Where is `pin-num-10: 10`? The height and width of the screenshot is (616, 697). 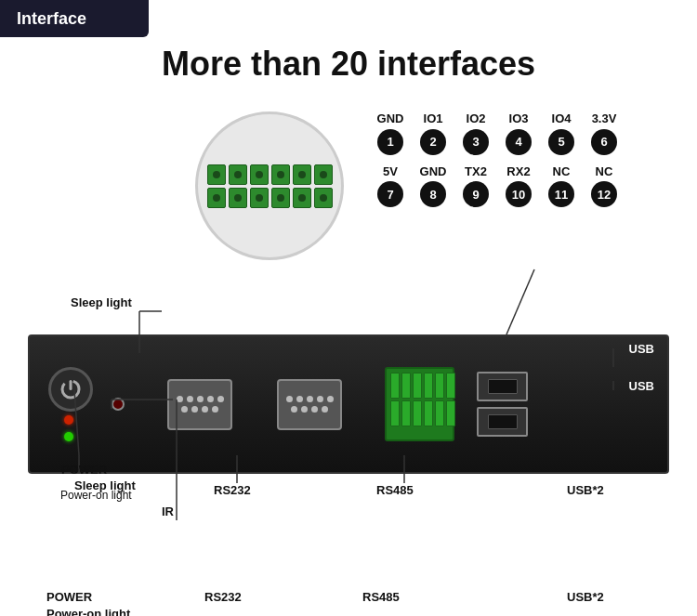
pin-num-10: 10 is located at coordinates (519, 194).